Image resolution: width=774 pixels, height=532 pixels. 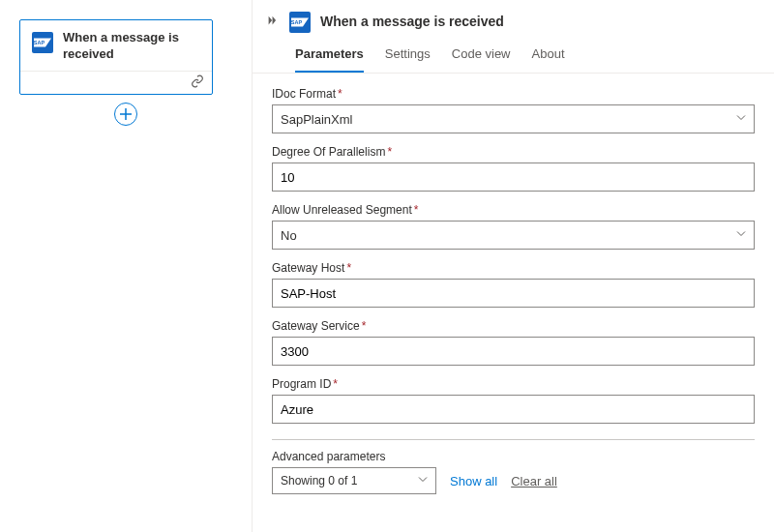 I want to click on field-label: IDoc Format*, so click(x=513, y=94).